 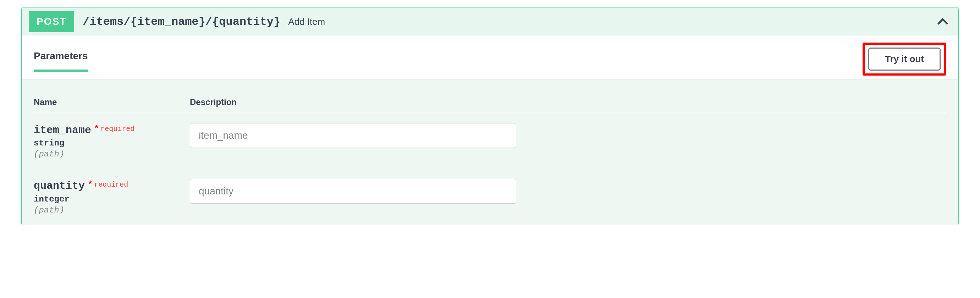 I want to click on parameters-header-row: Parameters Try it out, so click(x=490, y=58).